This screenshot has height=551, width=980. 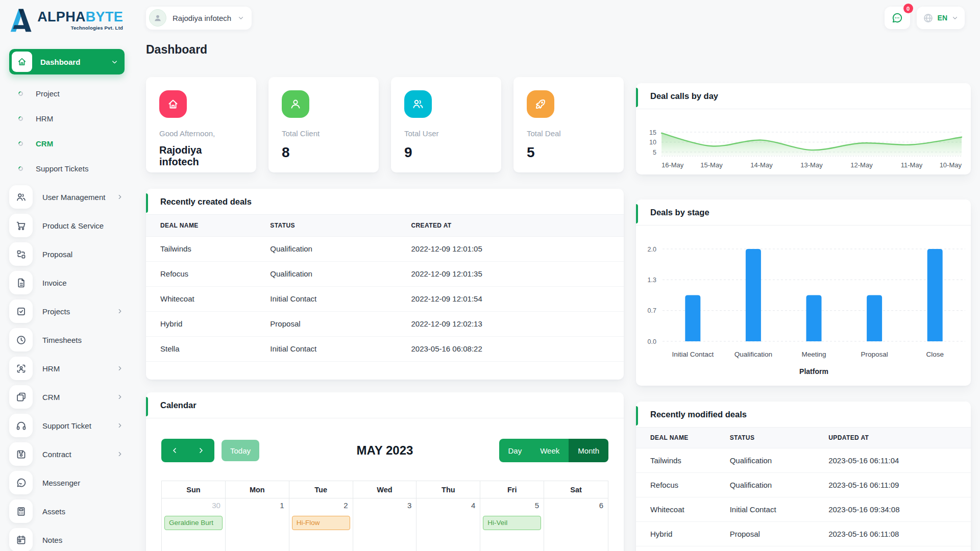 I want to click on sidebar-subitem-hrm: HRM, so click(x=67, y=118).